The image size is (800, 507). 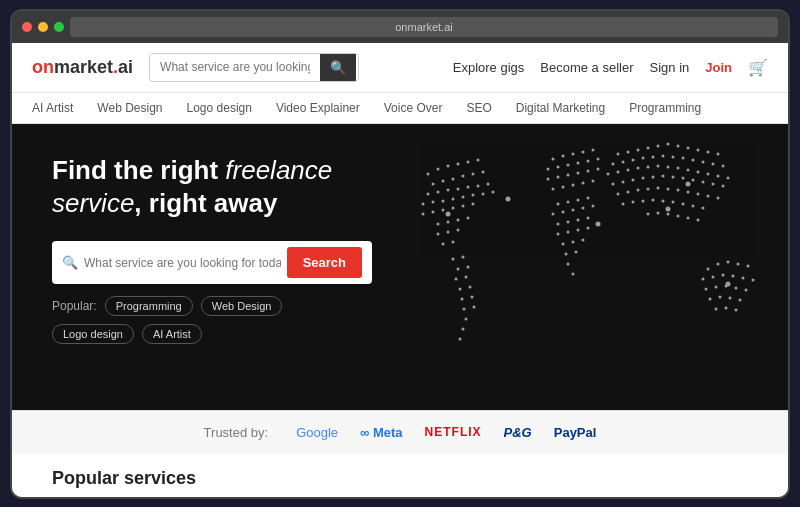 What do you see at coordinates (400, 478) in the screenshot?
I see `popular-services-title: Popular services` at bounding box center [400, 478].